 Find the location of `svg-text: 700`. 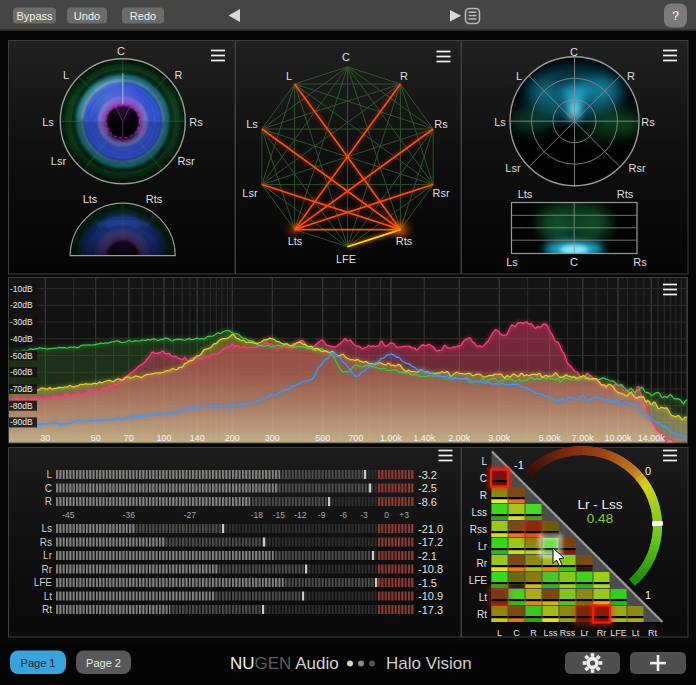

svg-text: 700 is located at coordinates (356, 438).